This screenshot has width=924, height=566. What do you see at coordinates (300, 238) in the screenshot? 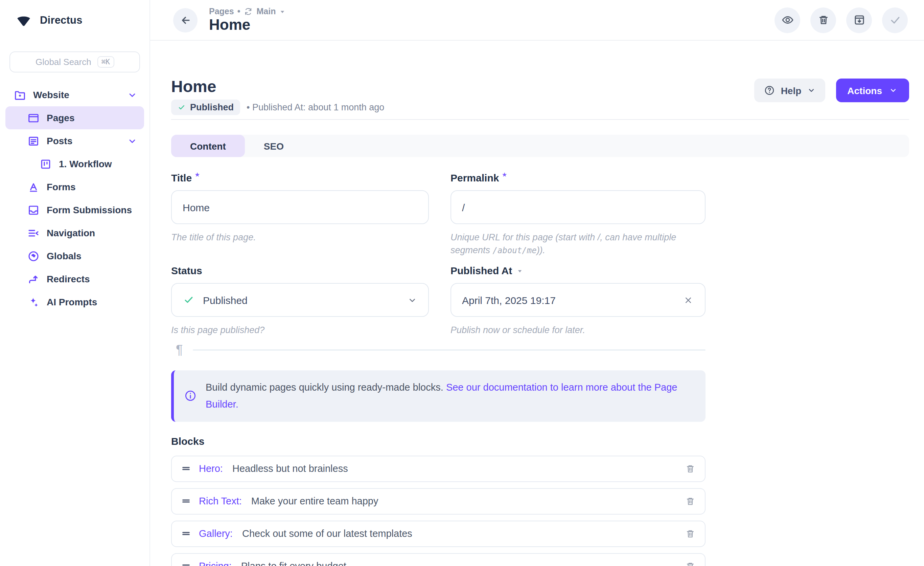
I see `field-title-note: The title of this page.` at bounding box center [300, 238].